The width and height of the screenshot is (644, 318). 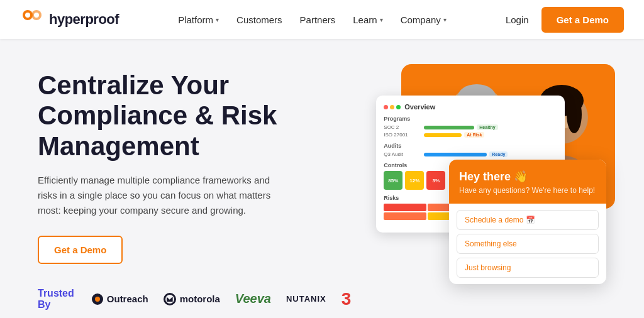 I want to click on motorola-icon, so click(x=170, y=299).